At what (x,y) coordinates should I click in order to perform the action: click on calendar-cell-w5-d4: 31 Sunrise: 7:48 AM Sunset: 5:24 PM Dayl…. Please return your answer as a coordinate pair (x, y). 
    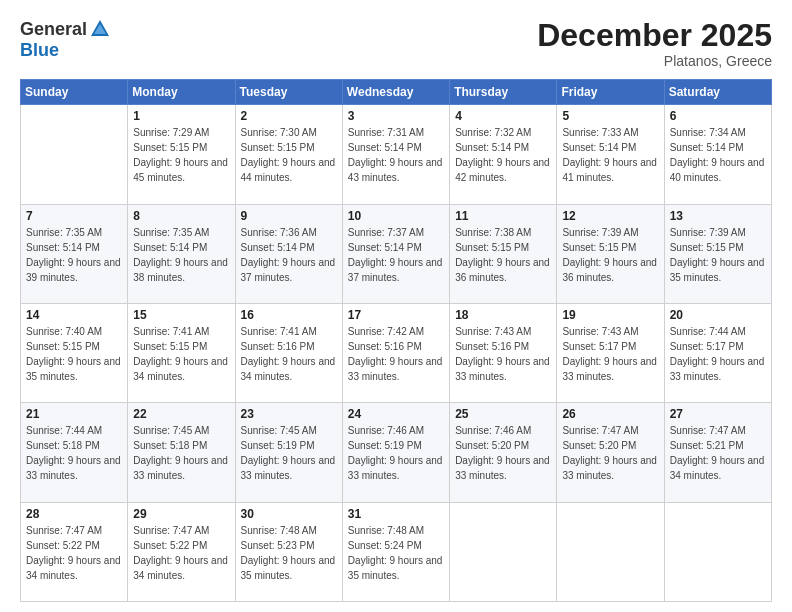
    Looking at the image, I should click on (396, 552).